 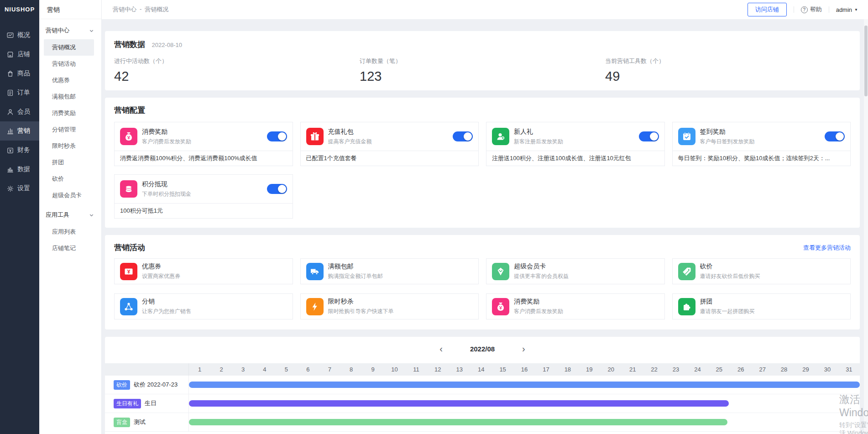 I want to click on day-cell: 11, so click(x=416, y=370).